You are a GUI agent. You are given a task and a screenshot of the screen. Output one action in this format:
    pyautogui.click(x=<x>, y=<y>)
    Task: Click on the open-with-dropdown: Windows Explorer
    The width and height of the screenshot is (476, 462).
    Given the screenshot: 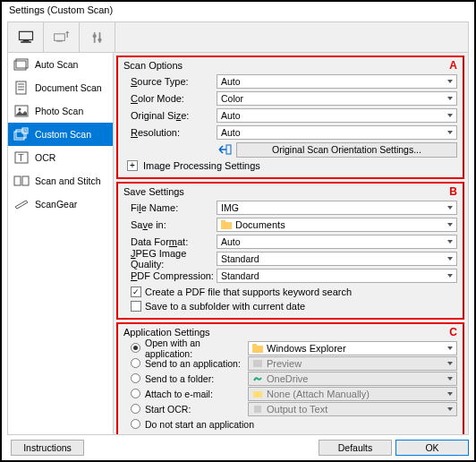 What is the action you would take?
    pyautogui.click(x=353, y=348)
    